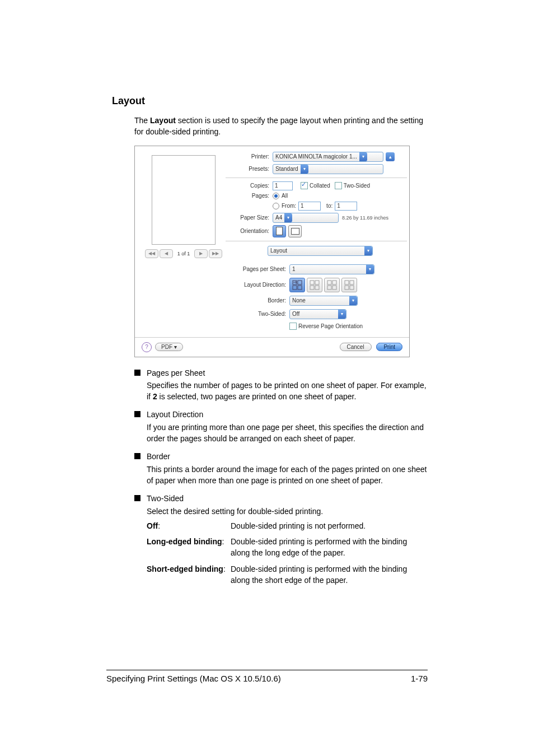 This screenshot has height=756, width=534. What do you see at coordinates (390, 157) in the screenshot?
I see `printer-status-button: ▴` at bounding box center [390, 157].